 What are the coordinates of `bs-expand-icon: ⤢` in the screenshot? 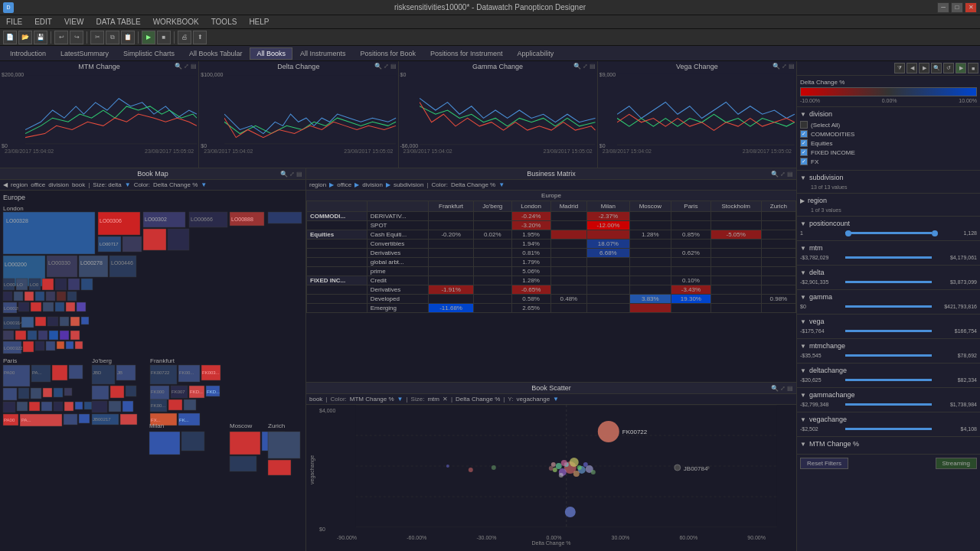 It's located at (782, 389).